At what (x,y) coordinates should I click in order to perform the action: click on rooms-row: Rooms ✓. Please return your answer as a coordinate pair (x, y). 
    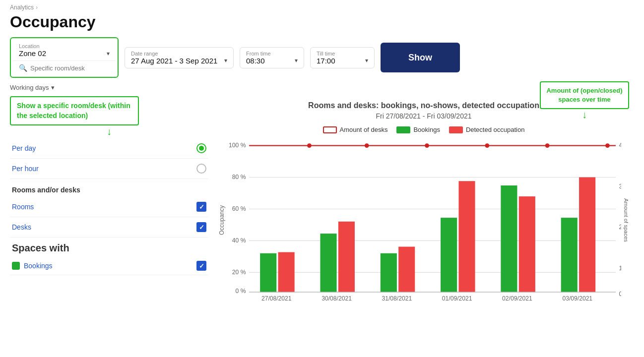
    Looking at the image, I should click on (109, 207).